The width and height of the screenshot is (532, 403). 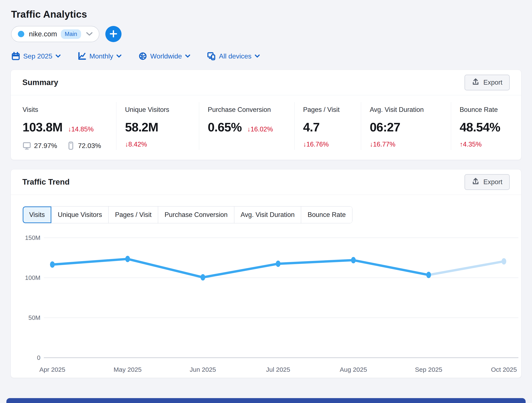 What do you see at coordinates (52, 370) in the screenshot?
I see `svg-text: Apr 2025` at bounding box center [52, 370].